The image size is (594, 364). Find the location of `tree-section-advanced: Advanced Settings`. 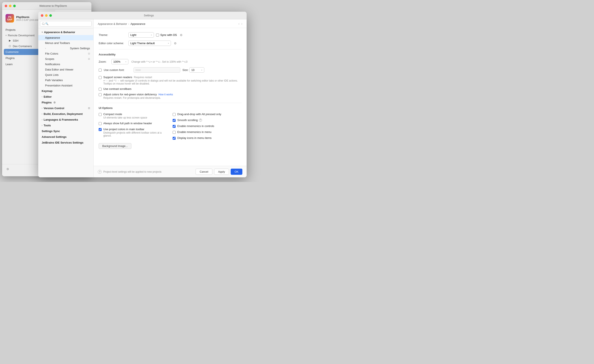

tree-section-advanced: Advanced Settings is located at coordinates (66, 137).